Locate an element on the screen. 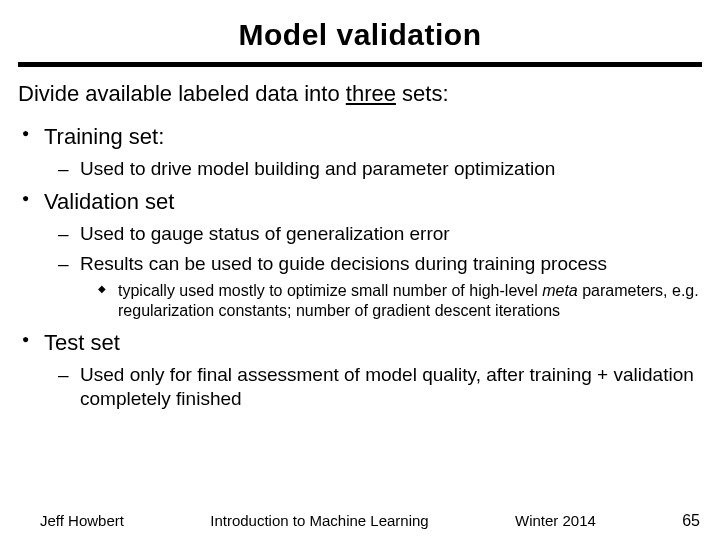  training-heading: Training set: is located at coordinates (104, 136).